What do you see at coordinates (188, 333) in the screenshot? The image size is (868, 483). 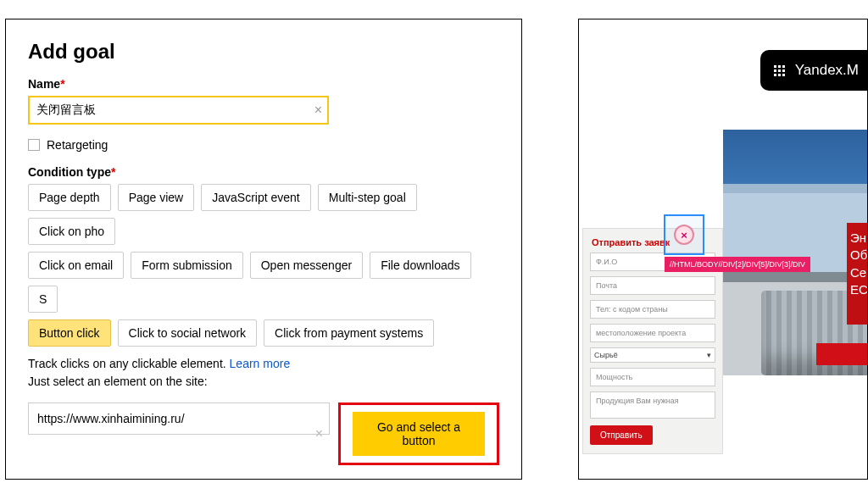 I see `condition-option: Click to social network` at bounding box center [188, 333].